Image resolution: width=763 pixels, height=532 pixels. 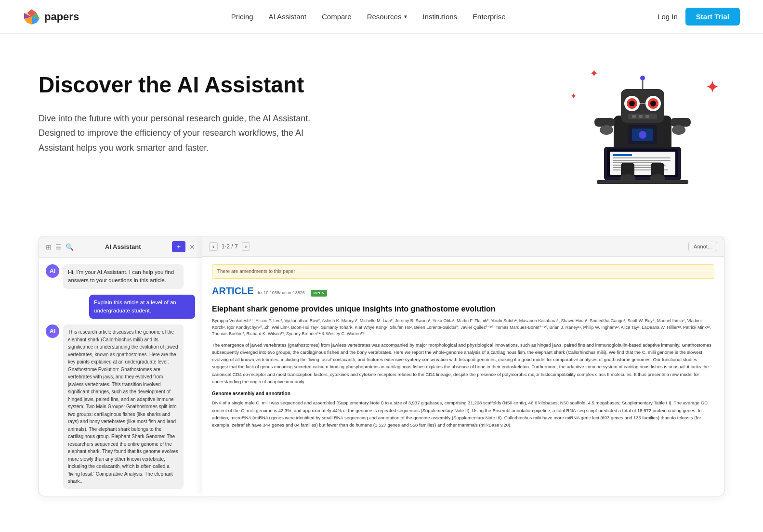 I want to click on search-icon: 🔍, so click(x=69, y=247).